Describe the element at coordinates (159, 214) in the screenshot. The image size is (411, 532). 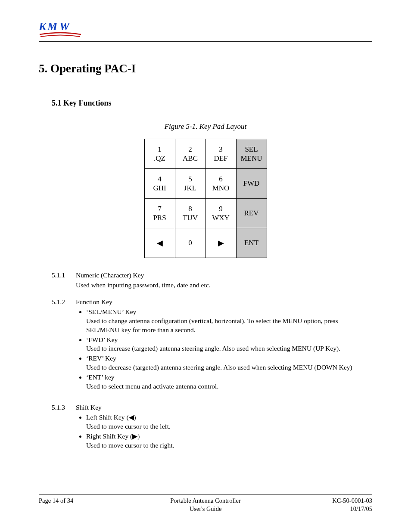
I see `keypad-cell: 7PRS` at that location.